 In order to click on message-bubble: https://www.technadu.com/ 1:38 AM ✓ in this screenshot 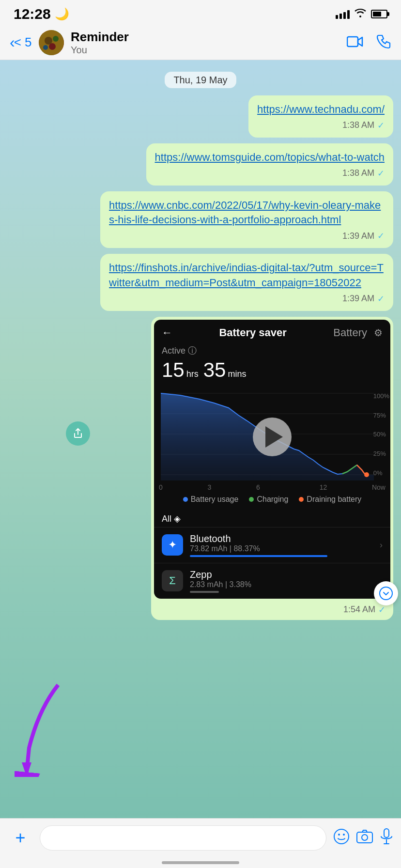, I will do `click(321, 116)`.